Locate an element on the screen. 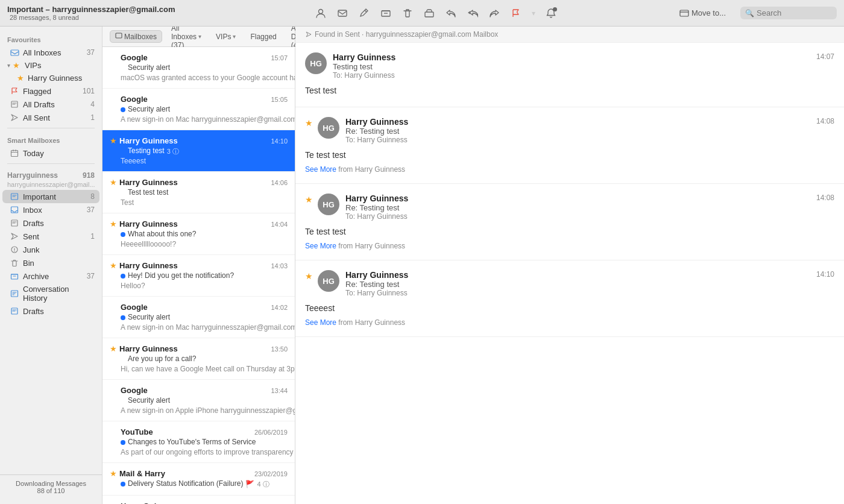 This screenshot has height=504, width=844. sidebar-item-all-drafts: All Drafts 4 is located at coordinates (51, 104).